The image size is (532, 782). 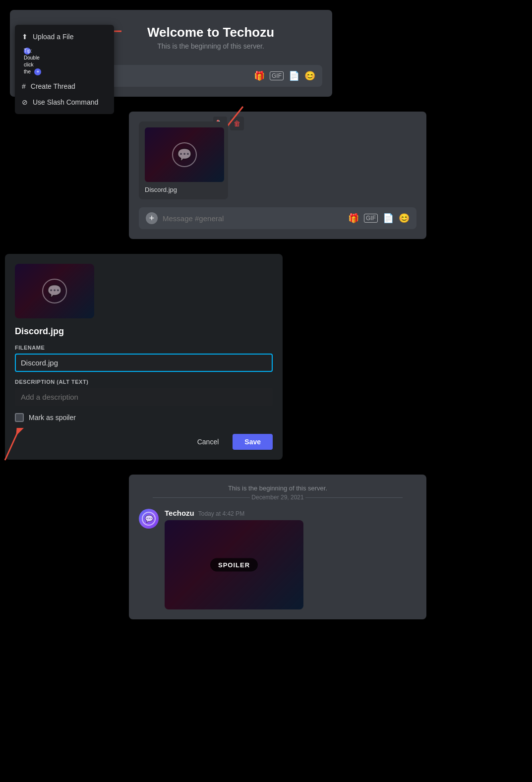 What do you see at coordinates (171, 54) in the screenshot?
I see `panel1: ⬆ Upload a File Tip: Double click the + …` at bounding box center [171, 54].